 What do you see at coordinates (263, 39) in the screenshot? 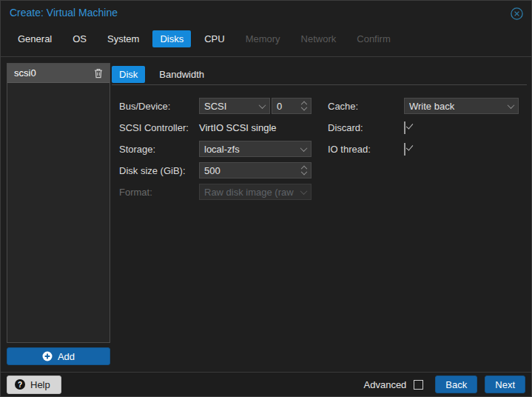
I see `tab-memory: Memory` at bounding box center [263, 39].